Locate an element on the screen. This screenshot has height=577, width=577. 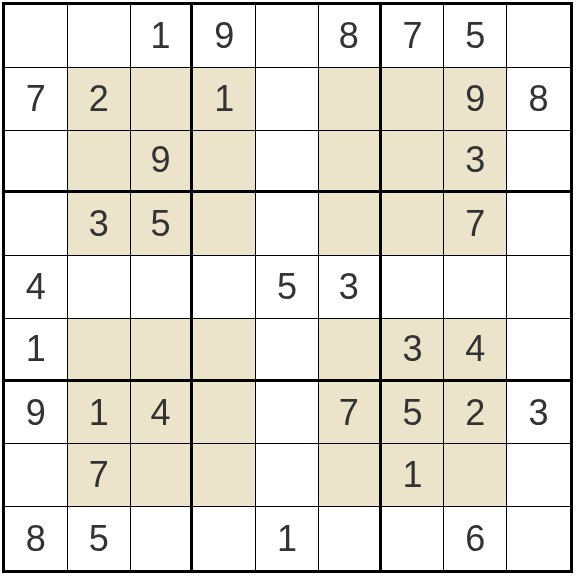
cell-r3-c1: 3 is located at coordinates (100, 224).